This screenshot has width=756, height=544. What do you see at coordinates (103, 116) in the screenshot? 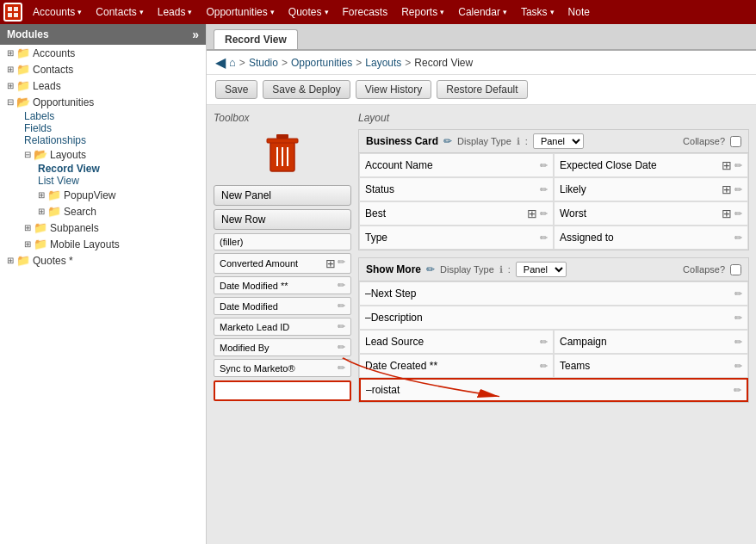
I see `sidebar-item-labels: Labels` at bounding box center [103, 116].